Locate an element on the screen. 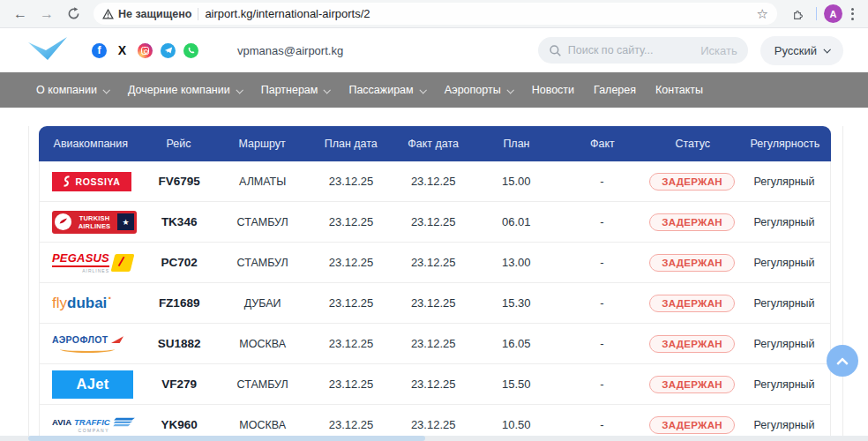 This screenshot has height=441, width=868. chevron-up-icon is located at coordinates (842, 363).